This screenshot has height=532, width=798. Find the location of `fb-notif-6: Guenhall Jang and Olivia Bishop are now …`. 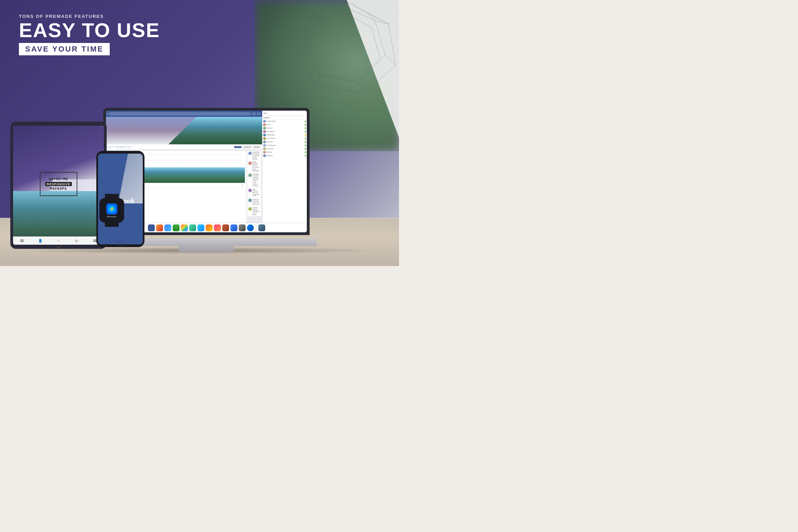

fb-notif-6: Guenhall Jang and Olivia Bishop are now … is located at coordinates (254, 212).